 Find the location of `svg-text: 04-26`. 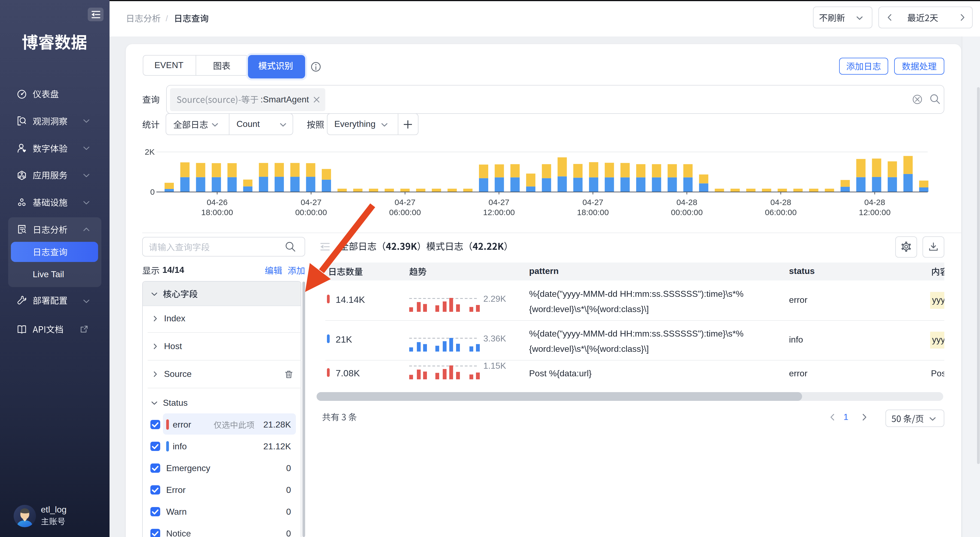

svg-text: 04-26 is located at coordinates (218, 202).